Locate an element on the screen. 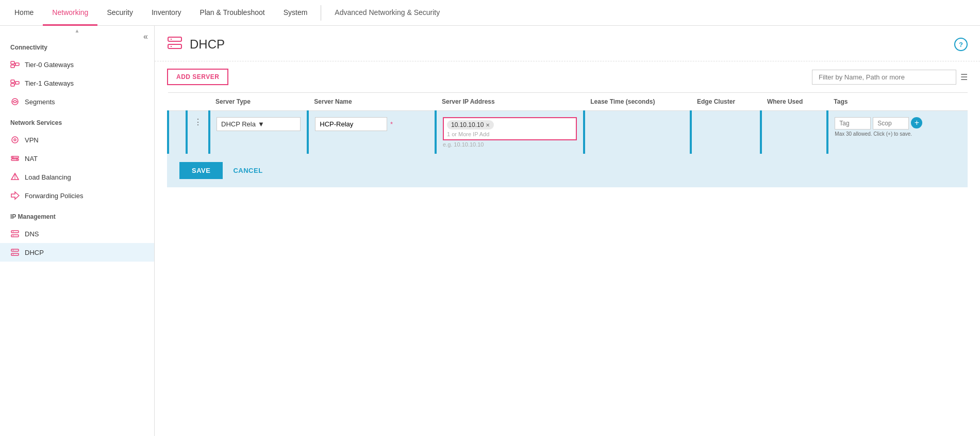  ip-example: e.g. 10.10.10.10 is located at coordinates (510, 144).